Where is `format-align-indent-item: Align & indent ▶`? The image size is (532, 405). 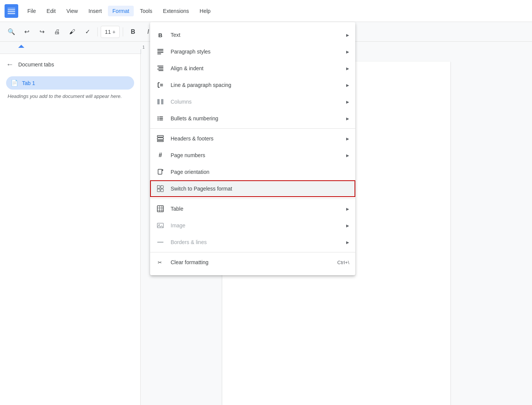
format-align-indent-item: Align & indent ▶ is located at coordinates (253, 68).